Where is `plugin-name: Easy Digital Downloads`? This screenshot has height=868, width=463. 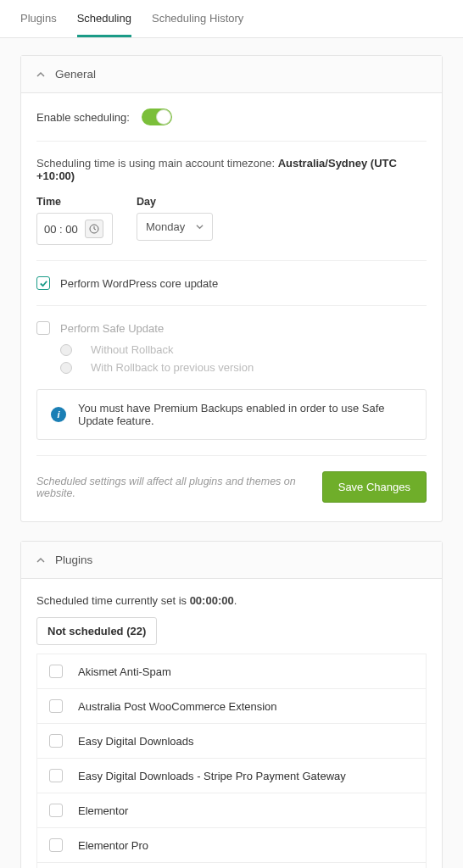 plugin-name: Easy Digital Downloads is located at coordinates (136, 741).